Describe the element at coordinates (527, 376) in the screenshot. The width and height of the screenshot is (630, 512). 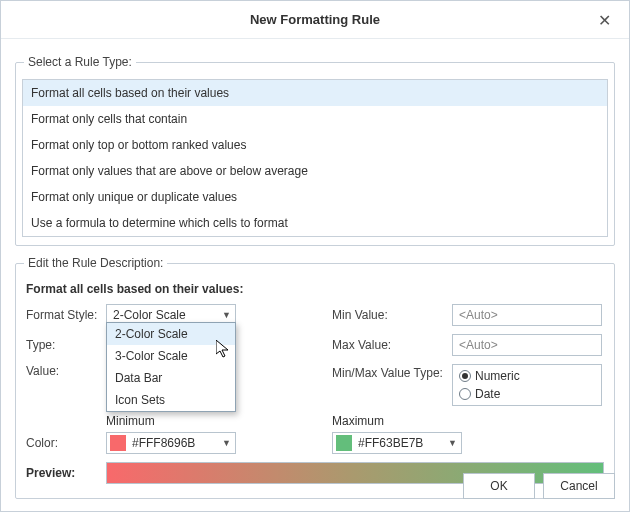
I see `radio-numeric: Numeric` at that location.